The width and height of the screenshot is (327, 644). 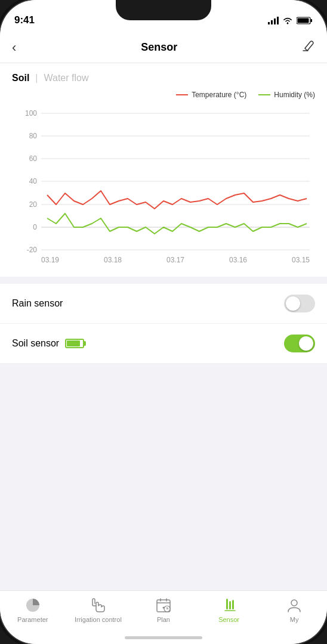 What do you see at coordinates (67, 78) in the screenshot?
I see `tab-waterflow: Water flow` at bounding box center [67, 78].